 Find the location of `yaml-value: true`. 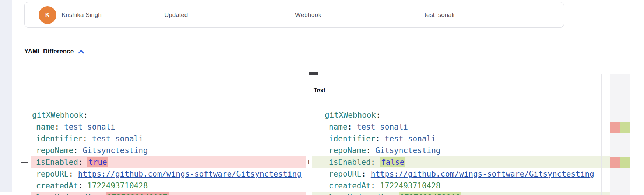

yaml-value: true is located at coordinates (98, 162).